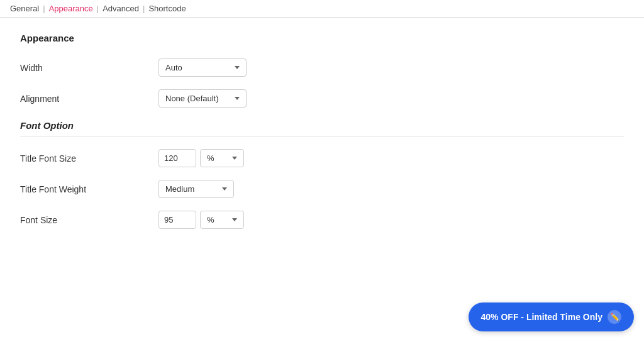 The width and height of the screenshot is (644, 344). What do you see at coordinates (196, 189) in the screenshot?
I see `title-font-weight-select: Thin Light Normal Medium Semi Bold Bold …` at bounding box center [196, 189].